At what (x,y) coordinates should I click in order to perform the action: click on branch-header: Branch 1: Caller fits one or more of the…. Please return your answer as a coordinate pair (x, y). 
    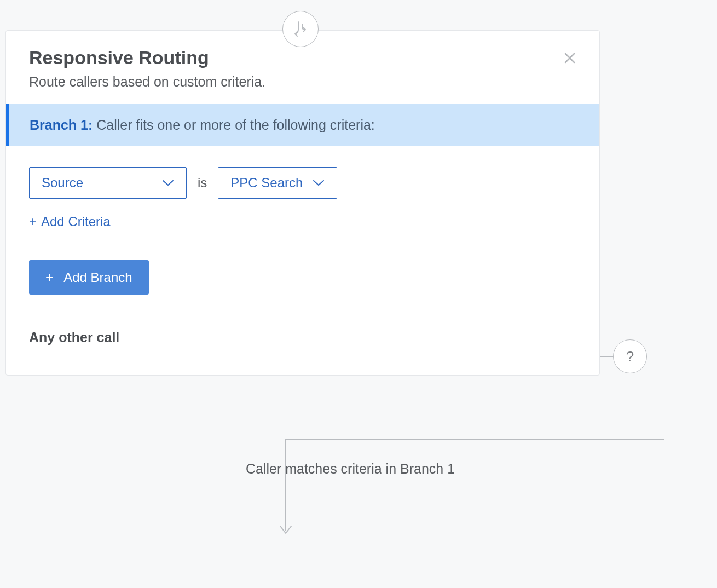
    Looking at the image, I should click on (303, 125).